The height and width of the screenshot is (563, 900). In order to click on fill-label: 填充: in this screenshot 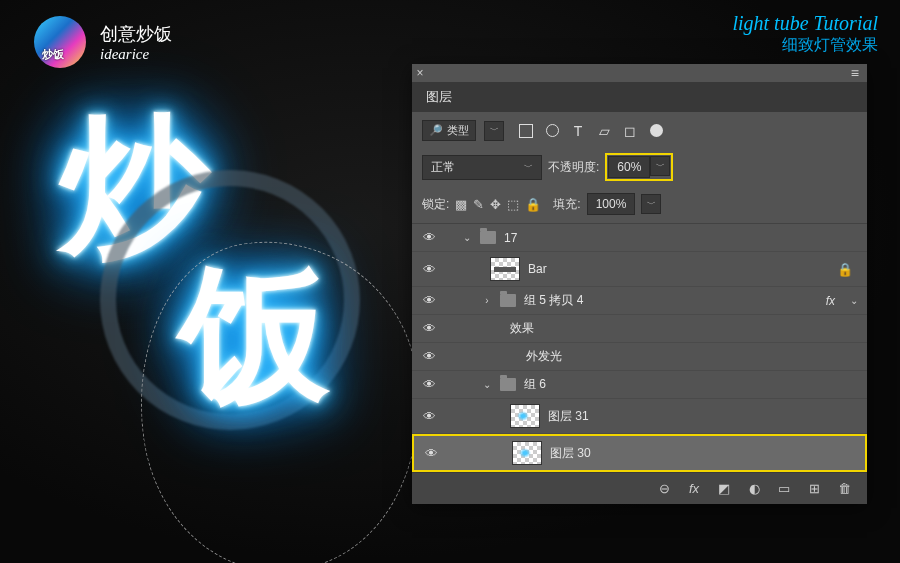, I will do `click(566, 204)`.